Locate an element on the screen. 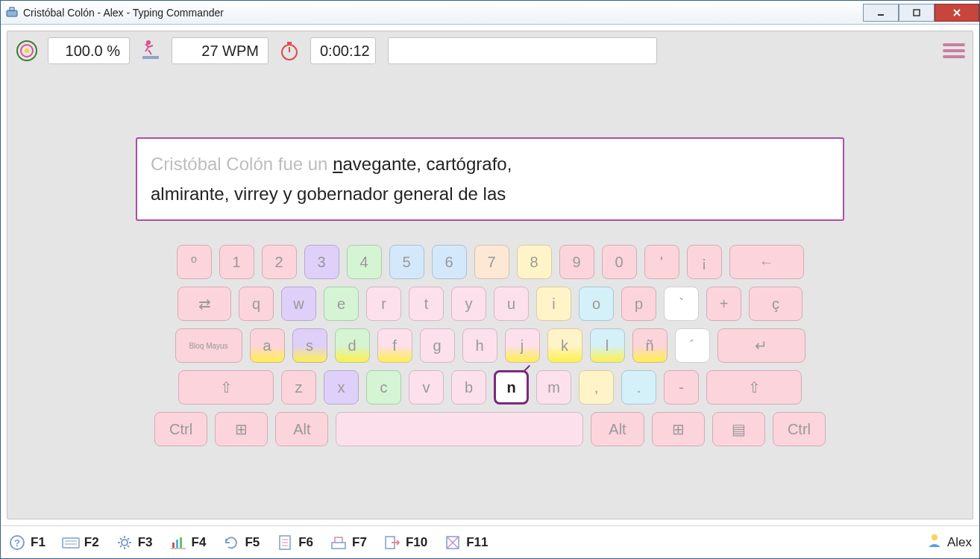  key-0: 0 is located at coordinates (619, 262).